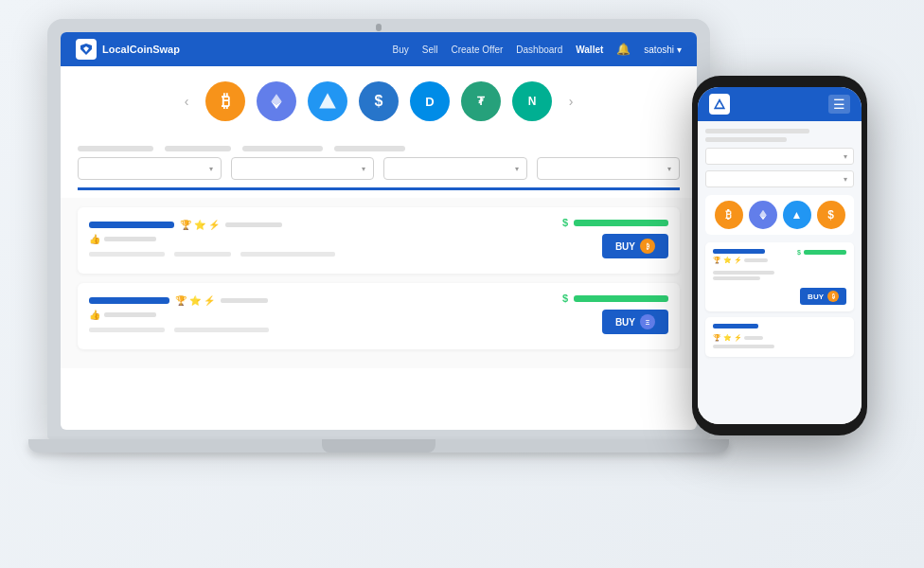  Describe the element at coordinates (430, 101) in the screenshot. I see `crypto-dash-icon: D` at that location.